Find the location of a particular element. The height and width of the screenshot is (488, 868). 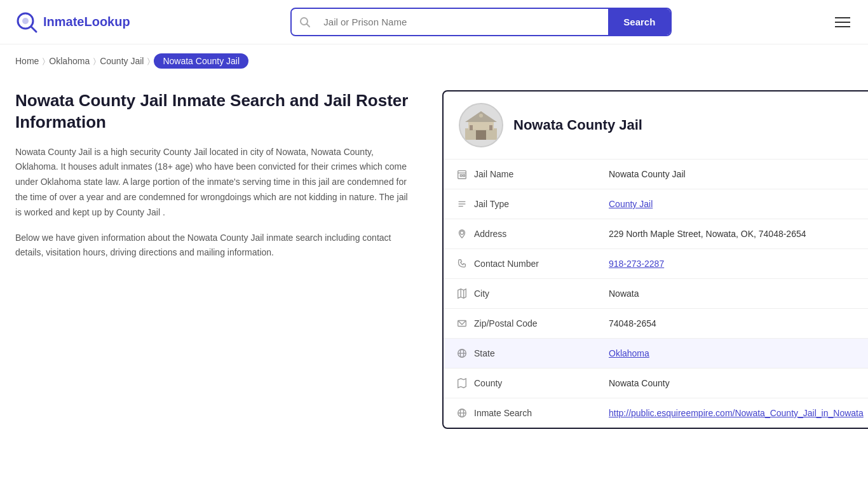

label-cell-address: Address is located at coordinates (520, 234).